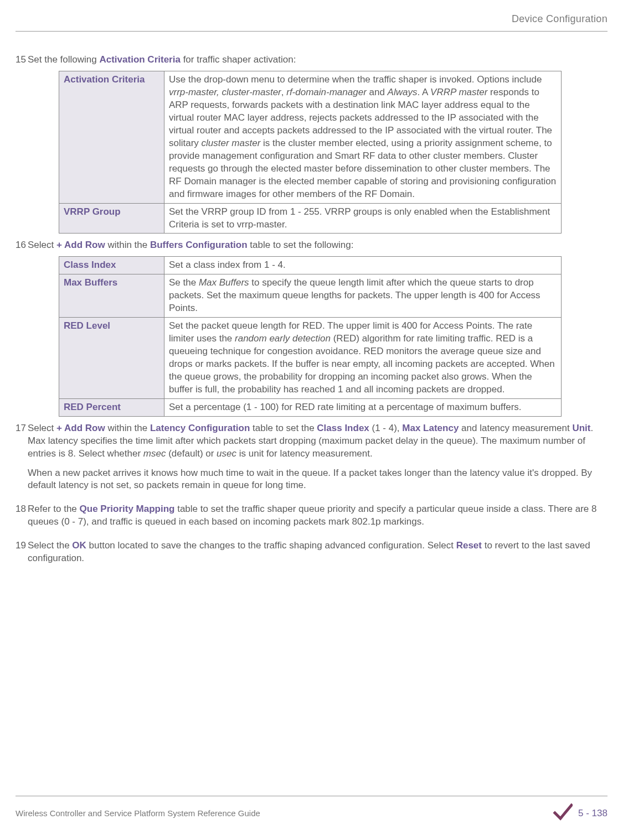 The width and height of the screenshot is (623, 840). I want to click on step-body: Select + Add Row within the Latency Conf…, so click(318, 460).